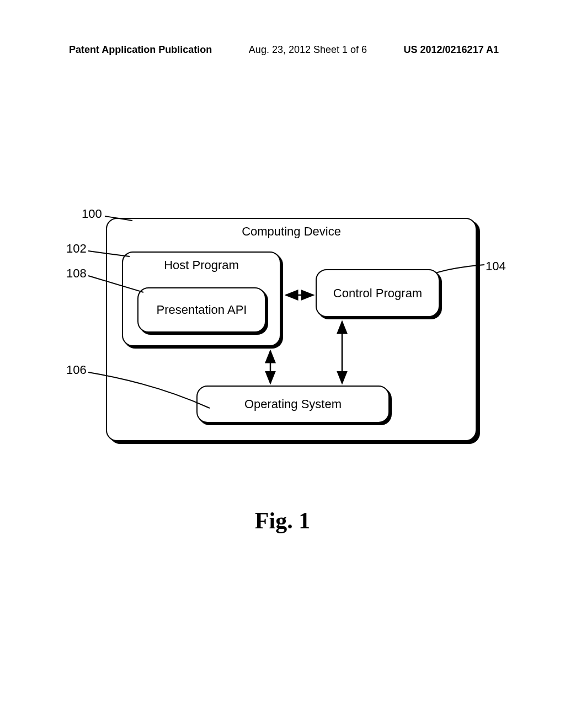  I want to click on ref-108: 108, so click(76, 274).